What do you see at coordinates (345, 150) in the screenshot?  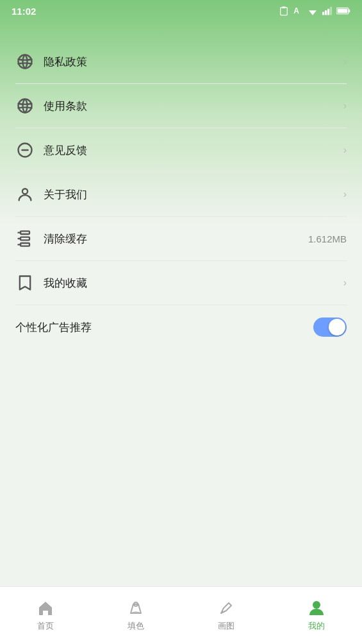 I see `feedback-chevron: ›` at bounding box center [345, 150].